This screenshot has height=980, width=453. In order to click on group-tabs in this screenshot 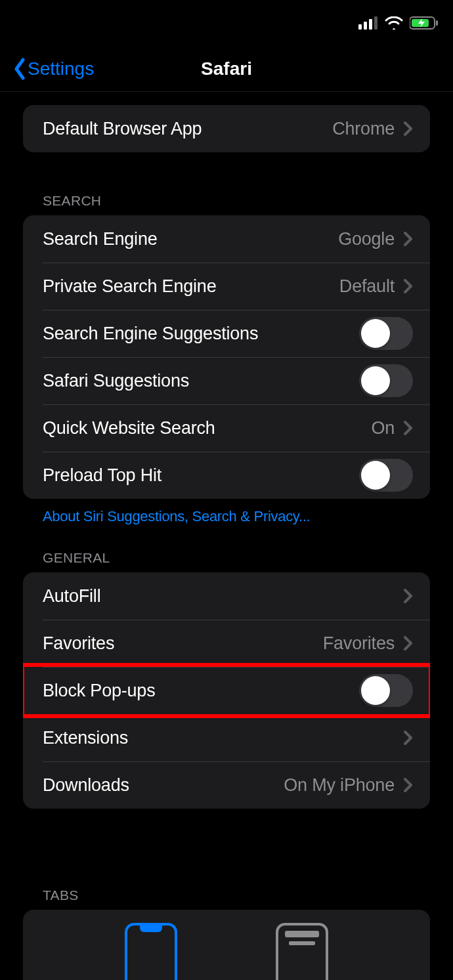, I will do `click(226, 945)`.